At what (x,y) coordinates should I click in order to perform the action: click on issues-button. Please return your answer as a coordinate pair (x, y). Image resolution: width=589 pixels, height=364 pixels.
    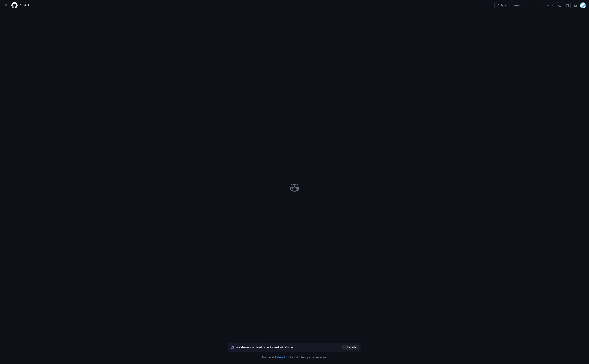
    Looking at the image, I should click on (560, 5).